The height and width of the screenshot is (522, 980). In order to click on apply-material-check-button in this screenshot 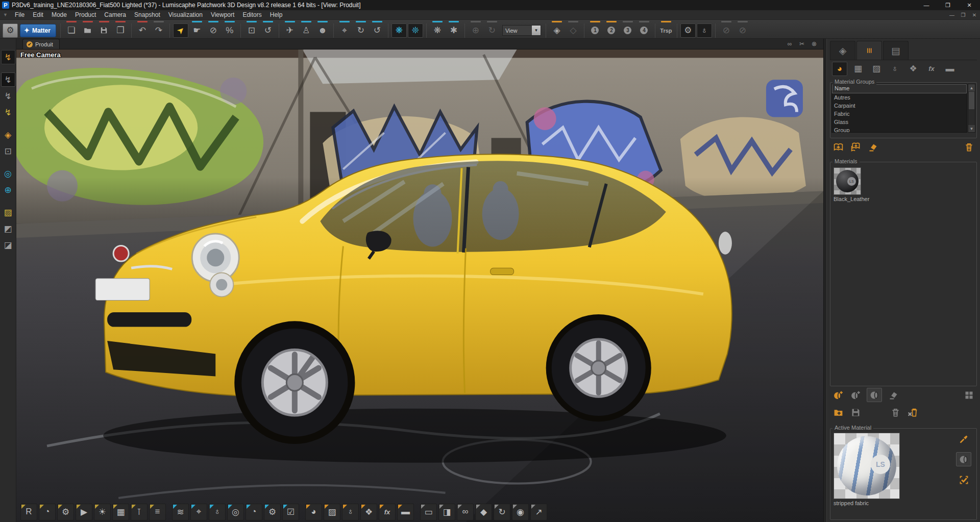, I will do `click(964, 480)`.